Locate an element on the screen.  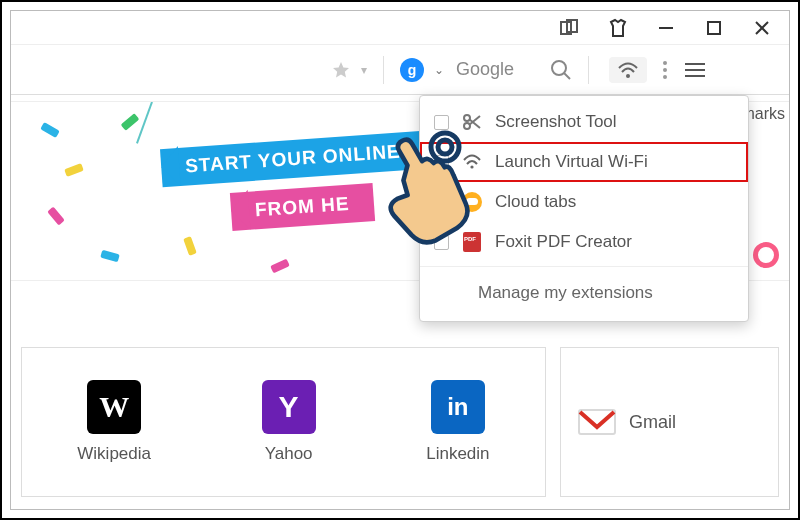
hamburger-menu-icon is located at coordinates (695, 70).